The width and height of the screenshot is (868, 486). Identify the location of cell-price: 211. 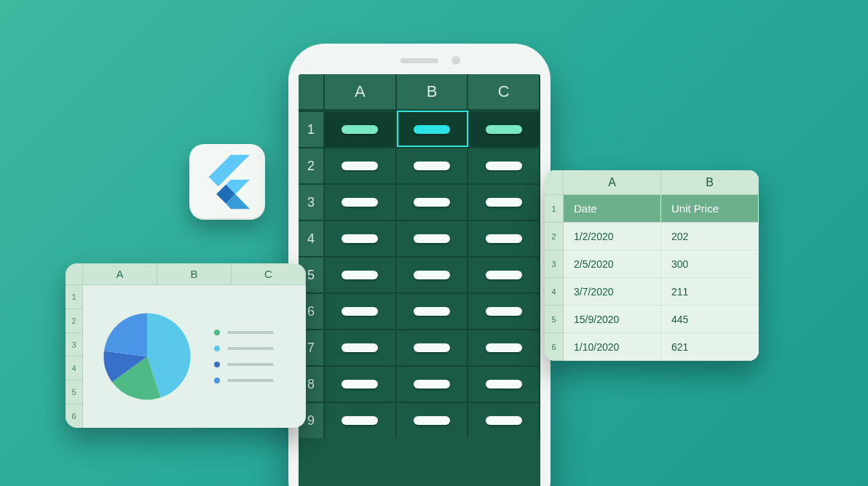
(710, 292).